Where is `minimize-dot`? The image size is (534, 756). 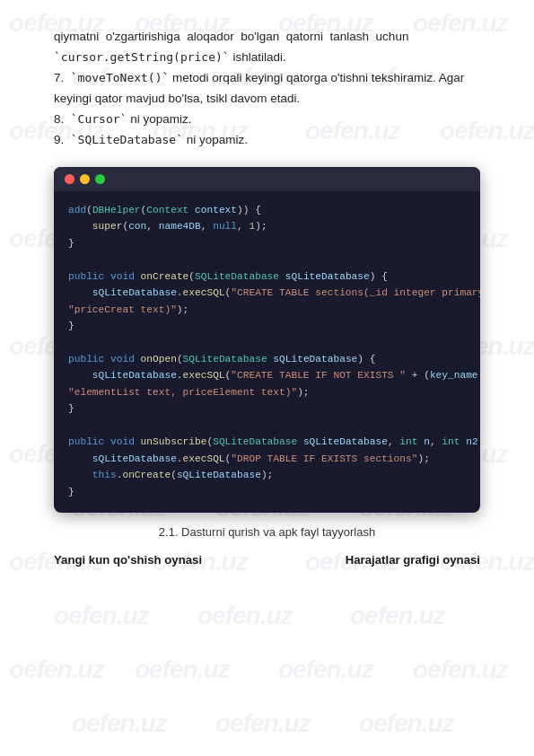
minimize-dot is located at coordinates (84, 180).